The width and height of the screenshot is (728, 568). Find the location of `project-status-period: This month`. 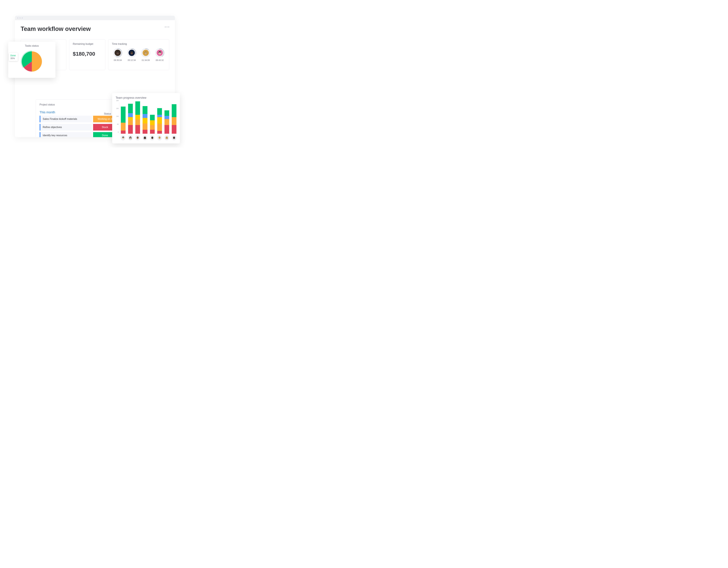

project-status-period: This month is located at coordinates (47, 112).